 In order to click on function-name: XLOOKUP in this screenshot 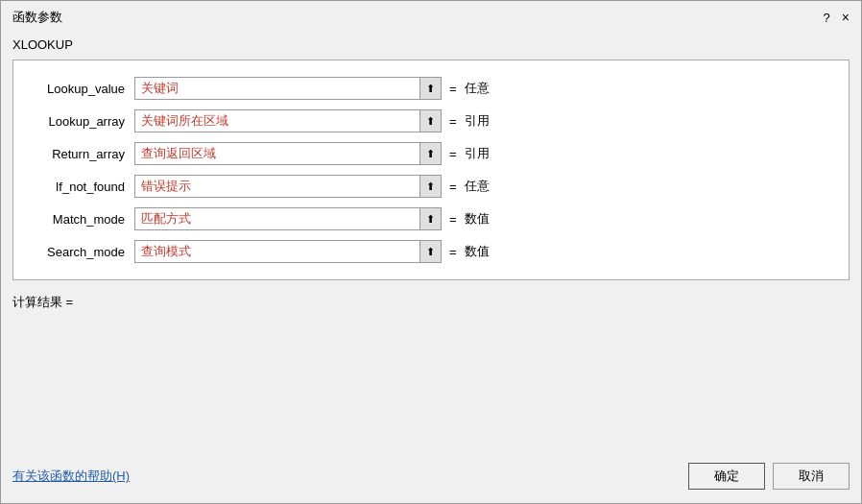, I will do `click(431, 46)`.